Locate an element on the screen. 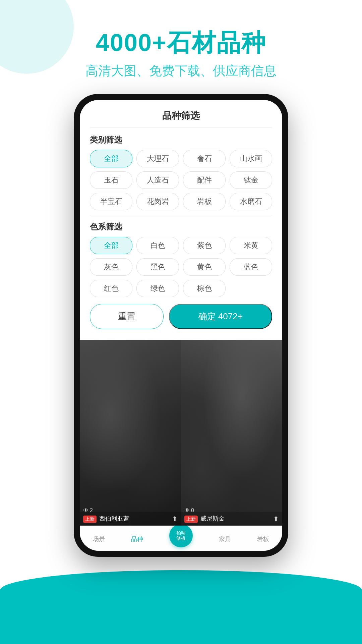 This screenshot has height=644, width=362. product-badge-right: 上新 is located at coordinates (191, 519).